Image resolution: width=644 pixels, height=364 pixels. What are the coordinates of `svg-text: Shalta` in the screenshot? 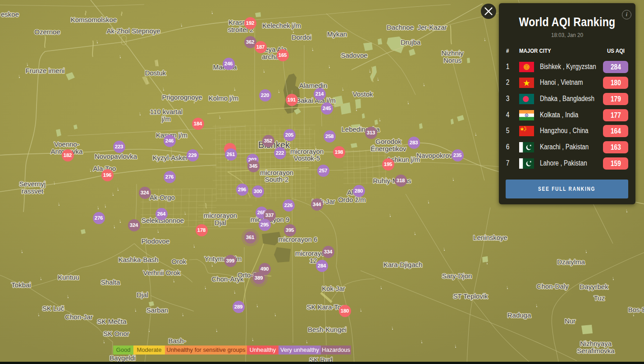 It's located at (111, 282).